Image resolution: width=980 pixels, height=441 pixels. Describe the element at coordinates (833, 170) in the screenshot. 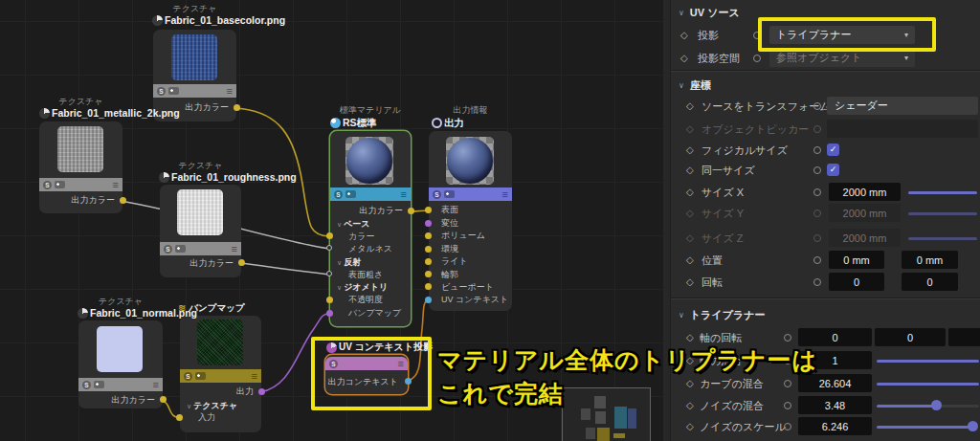

I see `same-size-checkbox: ✓` at that location.